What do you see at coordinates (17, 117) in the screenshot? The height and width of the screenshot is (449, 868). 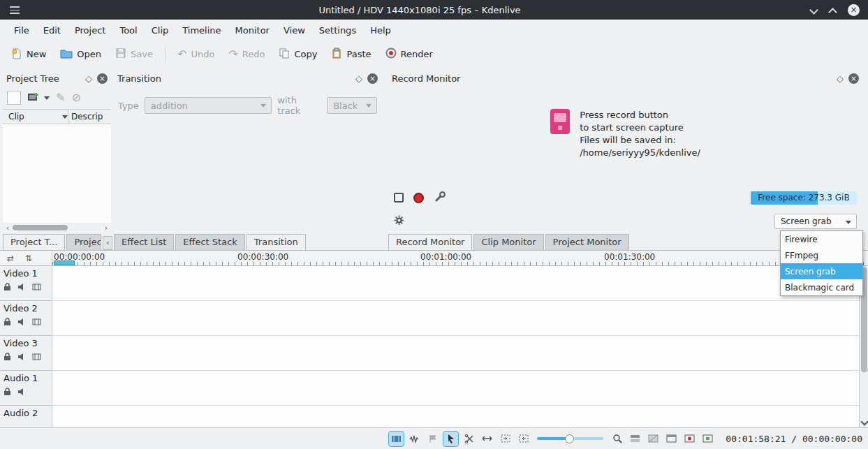 I see `column-clip: Clip` at bounding box center [17, 117].